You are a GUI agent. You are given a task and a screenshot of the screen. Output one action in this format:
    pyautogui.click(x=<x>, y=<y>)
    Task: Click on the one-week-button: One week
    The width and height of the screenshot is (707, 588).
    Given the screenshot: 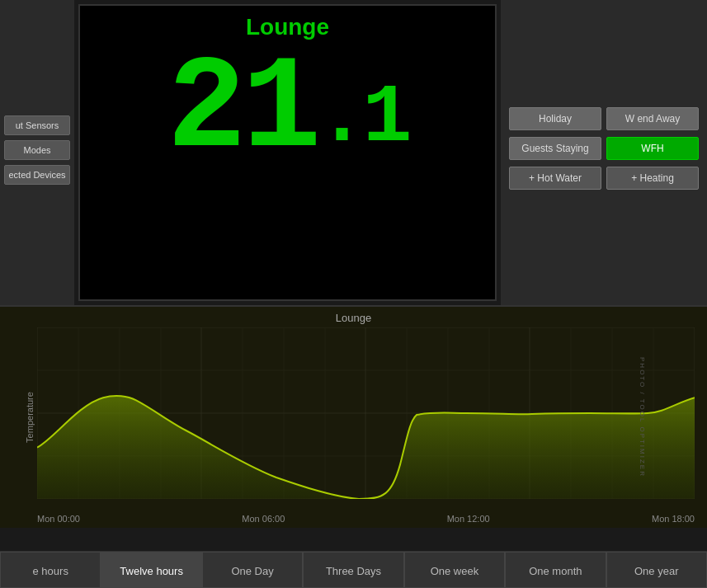 What is the action you would take?
    pyautogui.click(x=455, y=570)
    